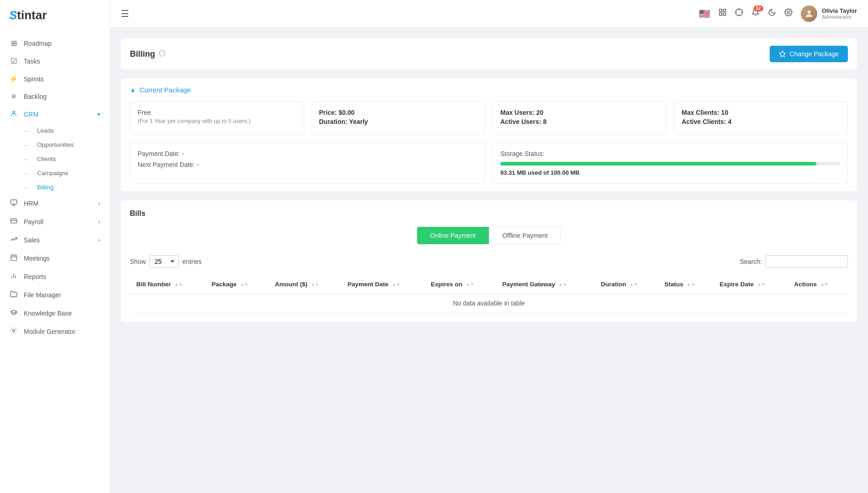 This screenshot has height=493, width=868. I want to click on user-name: Olivia Taylor, so click(840, 11).